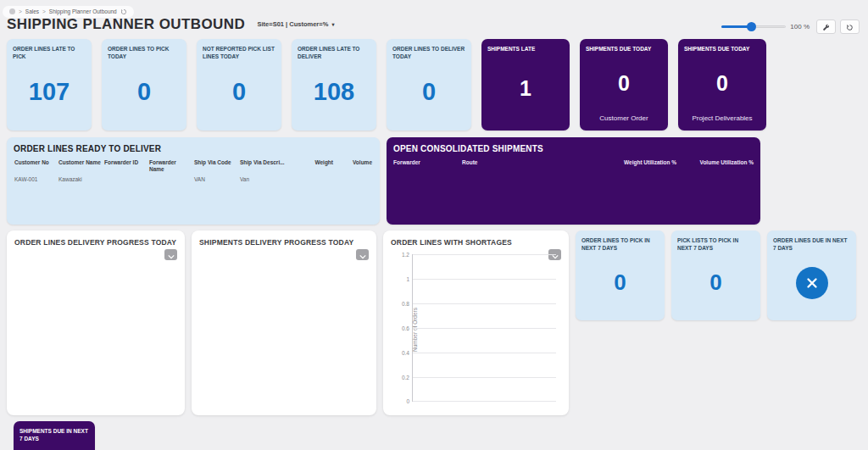 The width and height of the screenshot is (868, 450). Describe the element at coordinates (32, 12) in the screenshot. I see `breadcrumb-item-sales: Sales` at that location.